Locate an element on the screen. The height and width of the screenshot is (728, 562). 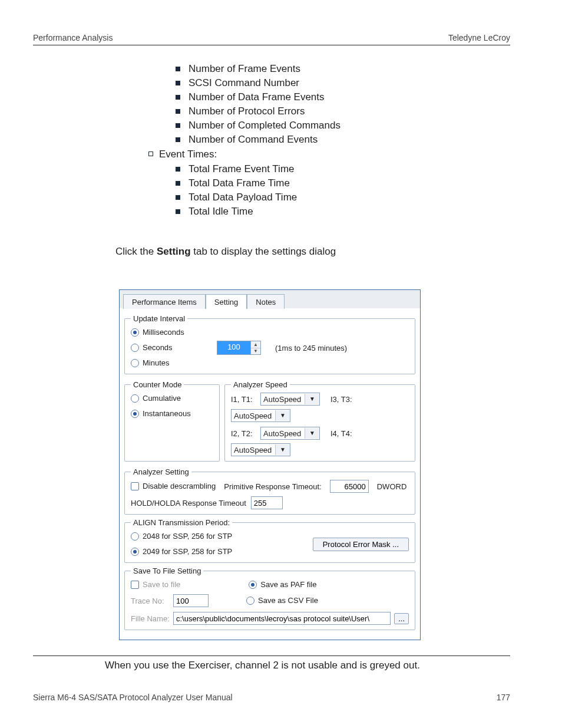
label-i3t3: I3, T3: is located at coordinates (343, 400).